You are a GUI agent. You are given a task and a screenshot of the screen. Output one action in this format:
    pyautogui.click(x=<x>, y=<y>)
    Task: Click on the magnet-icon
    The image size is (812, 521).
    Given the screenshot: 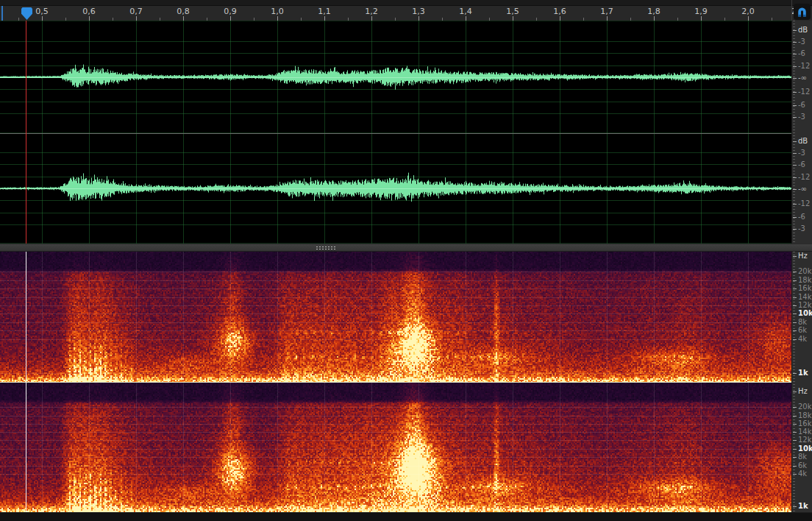 What is the action you would take?
    pyautogui.click(x=802, y=12)
    